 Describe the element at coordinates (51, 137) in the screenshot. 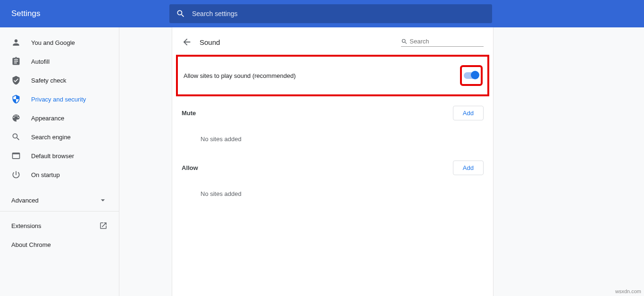

I see `sidebar-item-label: Search engine` at that location.